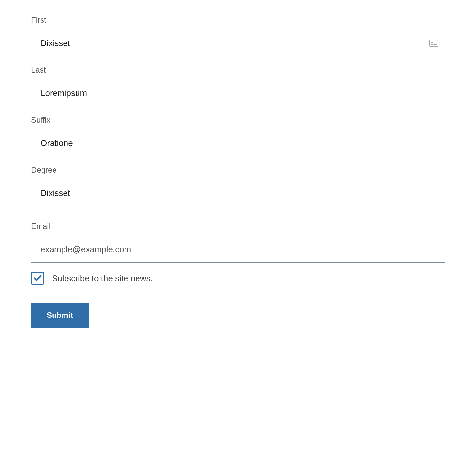 The image size is (476, 467). Describe the element at coordinates (238, 278) in the screenshot. I see `subscribe-row: Subscribe to the site news.` at that location.